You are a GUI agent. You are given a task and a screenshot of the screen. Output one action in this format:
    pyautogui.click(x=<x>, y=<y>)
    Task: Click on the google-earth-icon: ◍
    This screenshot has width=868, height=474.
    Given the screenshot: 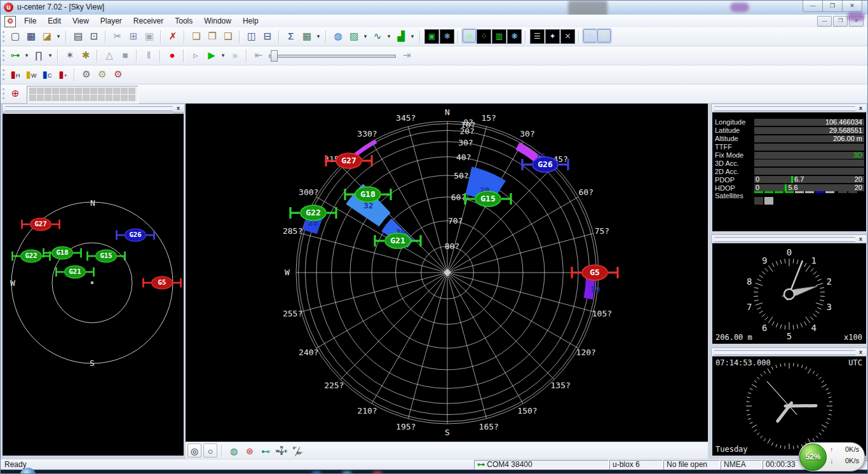 What is the action you would take?
    pyautogui.click(x=338, y=36)
    